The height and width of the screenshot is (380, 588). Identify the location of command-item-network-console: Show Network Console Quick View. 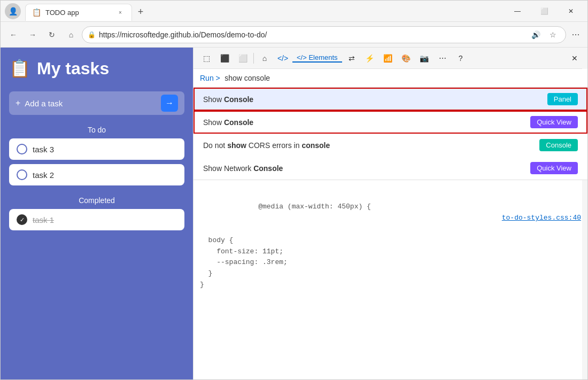
(390, 168).